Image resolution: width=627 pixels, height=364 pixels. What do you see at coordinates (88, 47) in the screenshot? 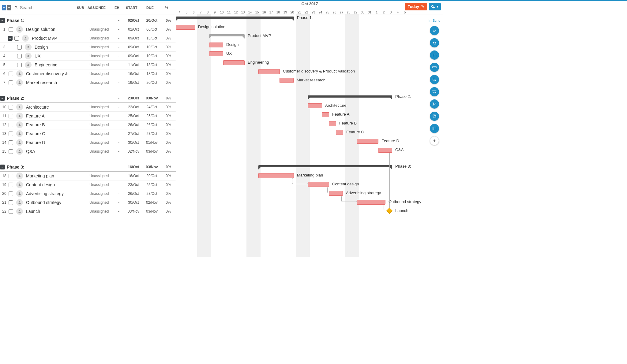
I see `task-row: 3DesignUnassigned-09/Oct10/Oct0%` at bounding box center [88, 47].